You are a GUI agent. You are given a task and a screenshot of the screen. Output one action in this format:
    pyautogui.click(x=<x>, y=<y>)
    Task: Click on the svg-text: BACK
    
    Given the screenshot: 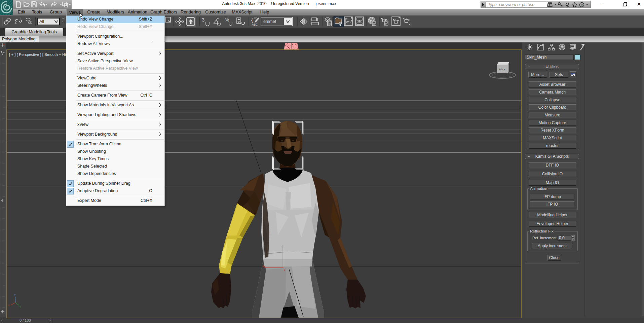 What is the action you would take?
    pyautogui.click(x=502, y=69)
    